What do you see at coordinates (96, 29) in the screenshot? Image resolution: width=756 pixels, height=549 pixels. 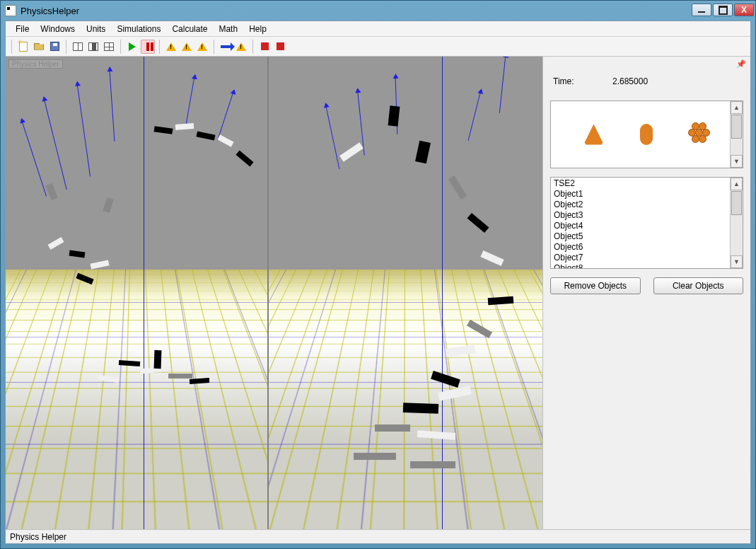 I see `menu-units: Units` at bounding box center [96, 29].